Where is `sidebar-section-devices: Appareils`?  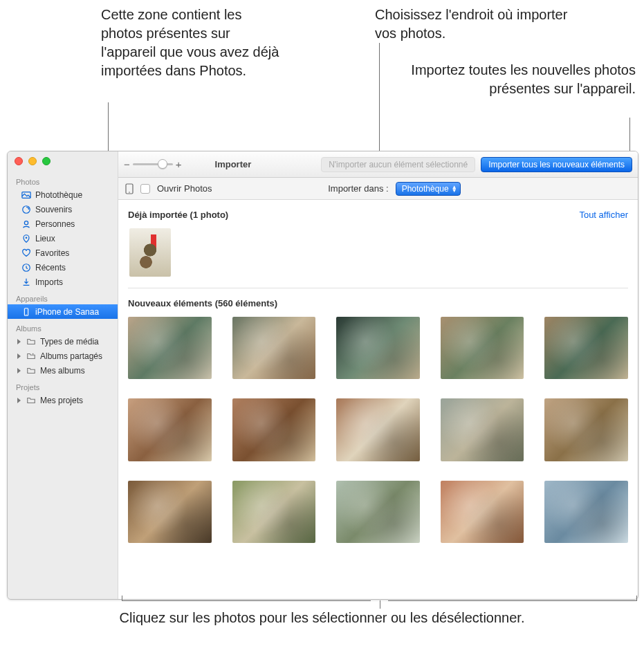
sidebar-section-devices: Appareils is located at coordinates (62, 297).